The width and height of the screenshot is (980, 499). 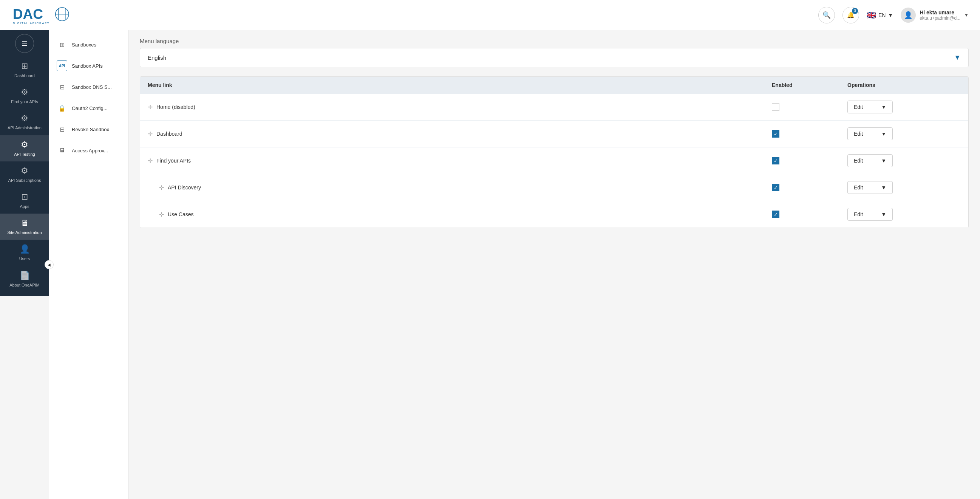 What do you see at coordinates (904, 134) in the screenshot?
I see `ops-cell-dashboard: Edit ▼` at bounding box center [904, 134].